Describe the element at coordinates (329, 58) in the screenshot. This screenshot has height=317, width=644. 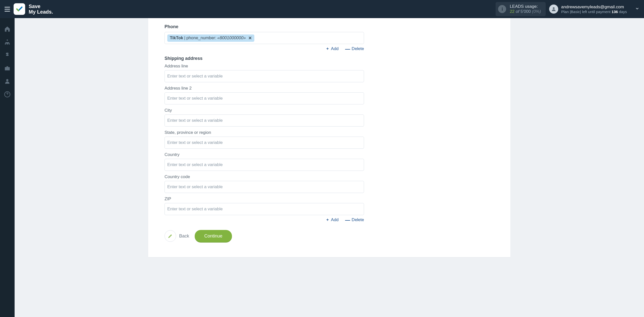
I see `shipping-header: Shipping address` at that location.